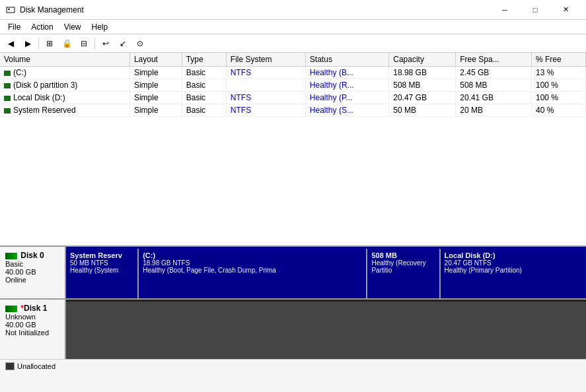  What do you see at coordinates (494, 59) in the screenshot?
I see `col-header-freespace: Free Spa...` at bounding box center [494, 59].